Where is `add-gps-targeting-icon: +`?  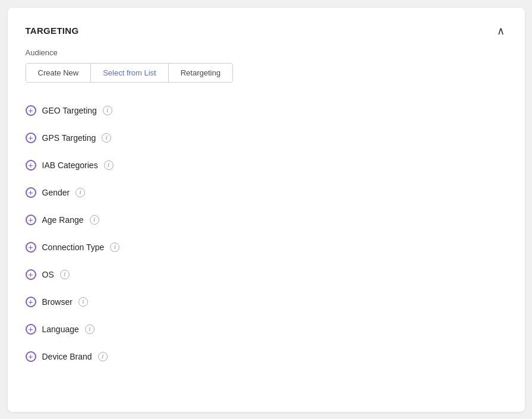
add-gps-targeting-icon: + is located at coordinates (31, 138).